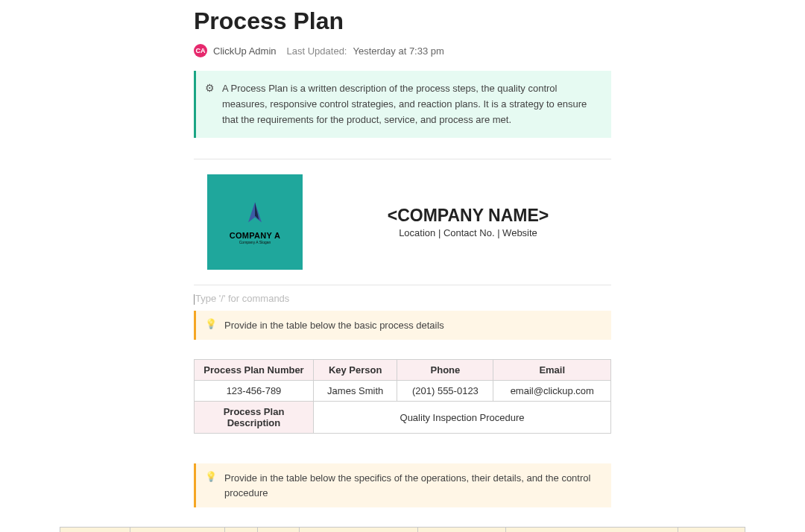 This screenshot has width=805, height=532. I want to click on ops-header-improvement: Improvement Actions (When criteria are n…, so click(592, 530).